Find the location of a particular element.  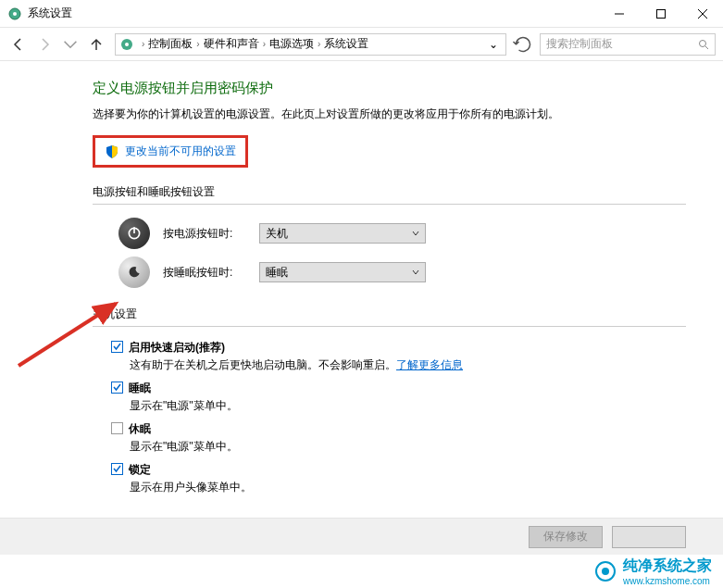

search-icon is located at coordinates (704, 44).